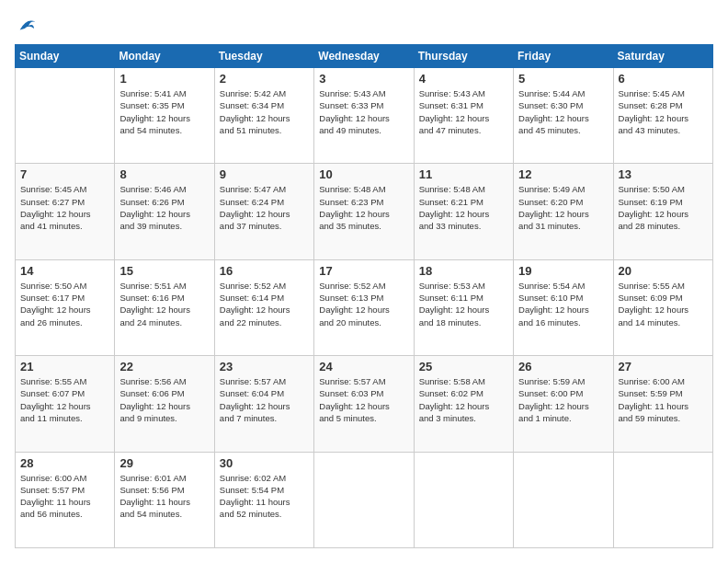  I want to click on logo-icon, so click(27, 25).